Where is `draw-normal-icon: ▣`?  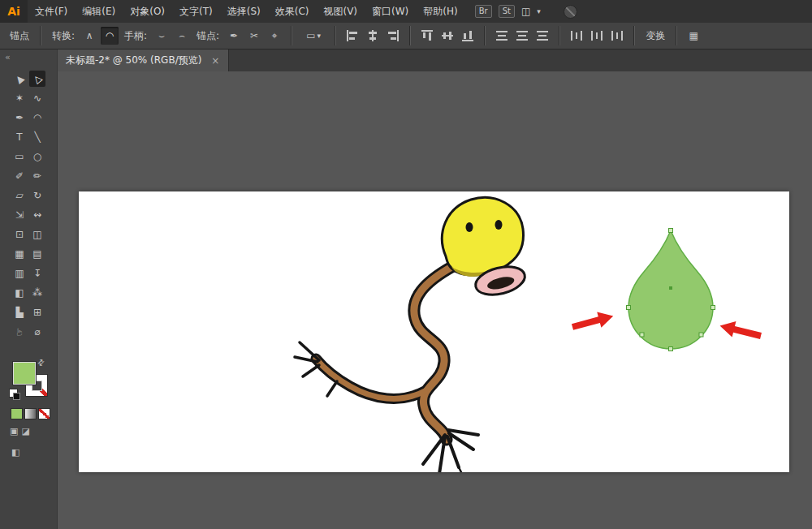
draw-normal-icon: ▣ is located at coordinates (14, 432).